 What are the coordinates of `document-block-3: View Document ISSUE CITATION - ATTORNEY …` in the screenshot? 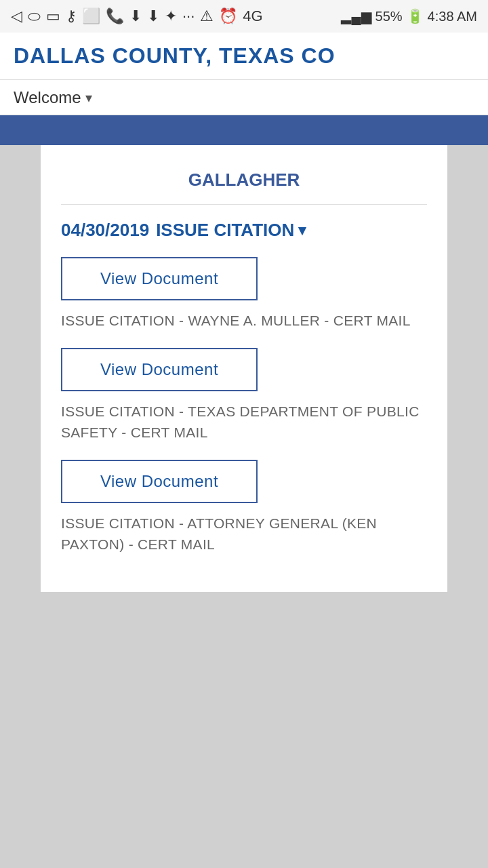 It's located at (244, 507).